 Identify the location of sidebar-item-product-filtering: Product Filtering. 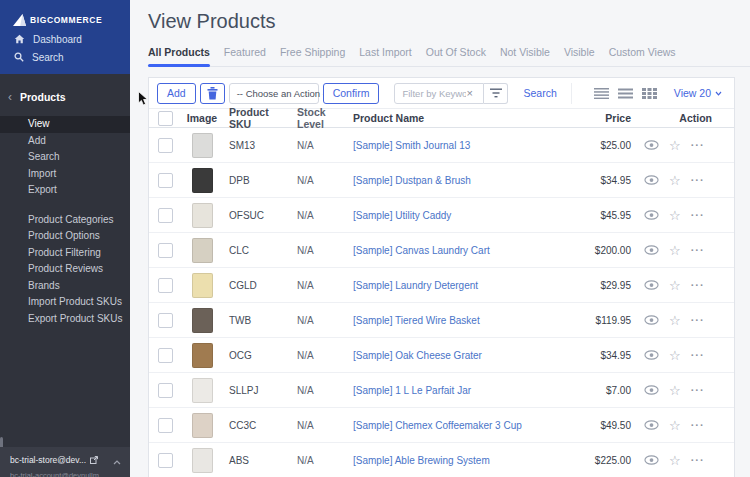
(65, 254).